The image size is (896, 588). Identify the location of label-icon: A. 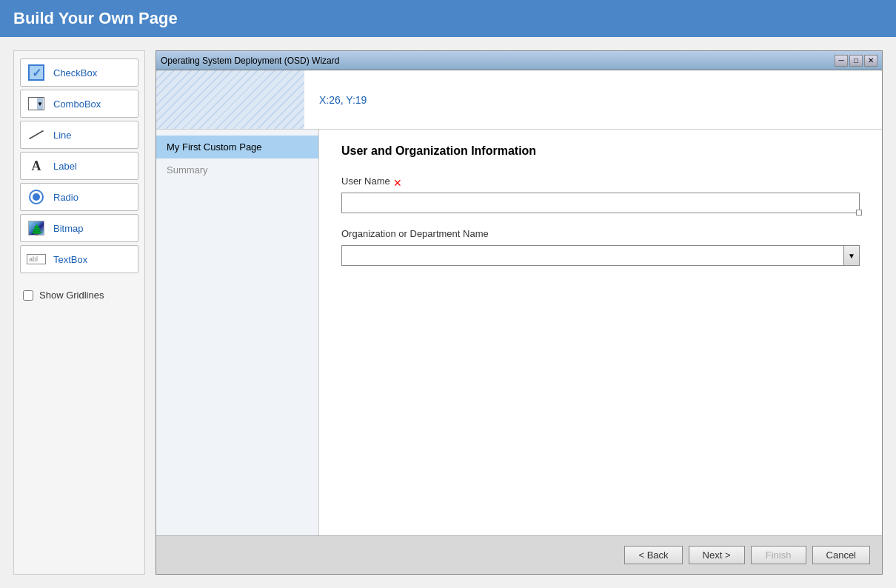
(36, 166).